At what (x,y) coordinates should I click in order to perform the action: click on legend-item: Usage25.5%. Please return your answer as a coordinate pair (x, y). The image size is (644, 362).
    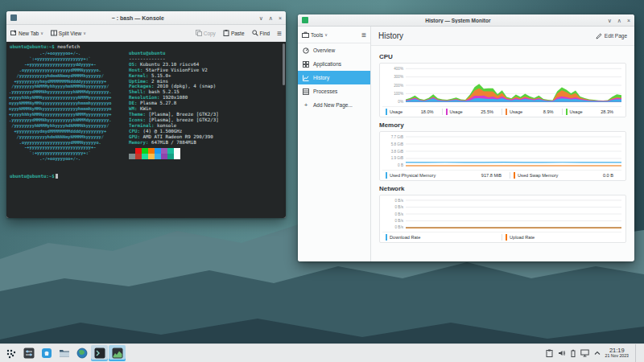
    Looking at the image, I should click on (472, 112).